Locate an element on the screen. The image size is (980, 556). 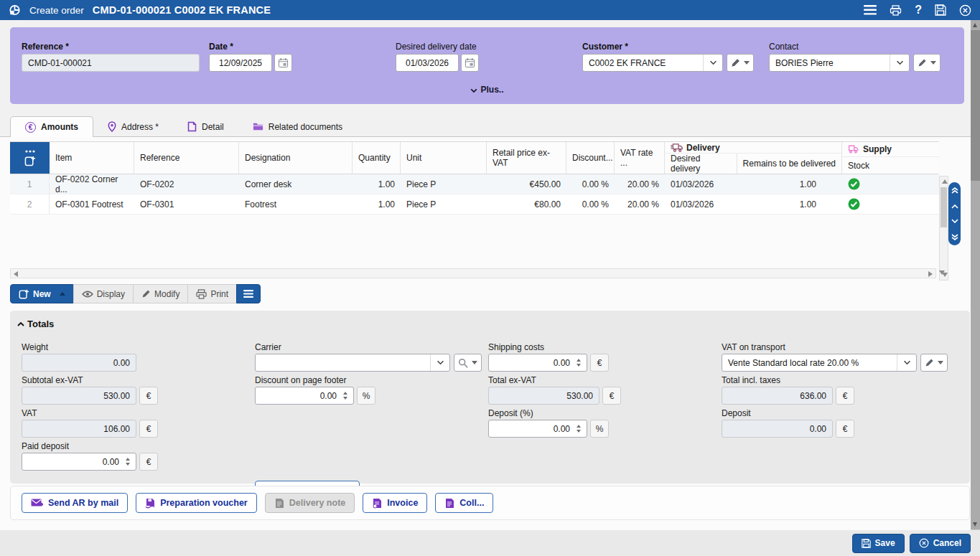
total-ex-vat-currency: € is located at coordinates (612, 396).